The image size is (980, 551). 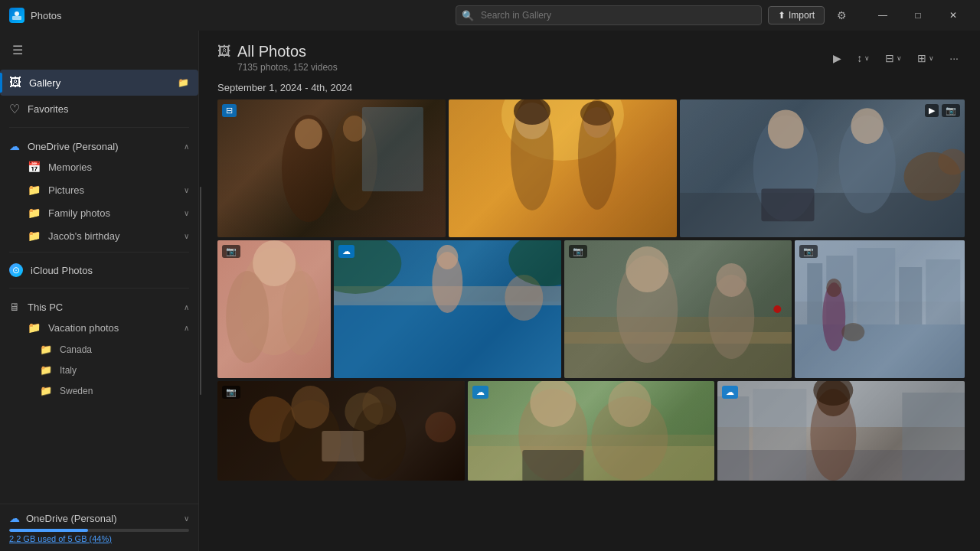 What do you see at coordinates (100, 527) in the screenshot?
I see `sidebar-footer: ☁ OneDrive (Personal) ∨ 2.2 GB used of 5…` at bounding box center [100, 527].